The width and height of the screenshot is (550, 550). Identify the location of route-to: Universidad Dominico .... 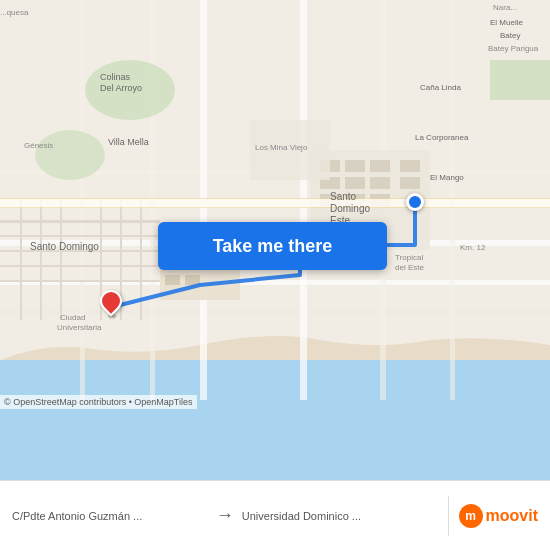
(340, 516).